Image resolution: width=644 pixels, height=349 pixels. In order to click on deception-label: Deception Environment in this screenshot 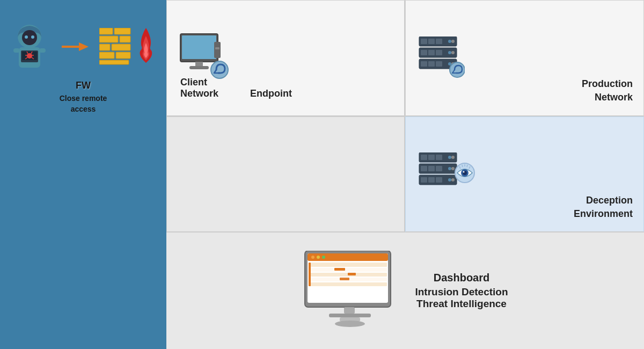, I will do `click(603, 207)`.